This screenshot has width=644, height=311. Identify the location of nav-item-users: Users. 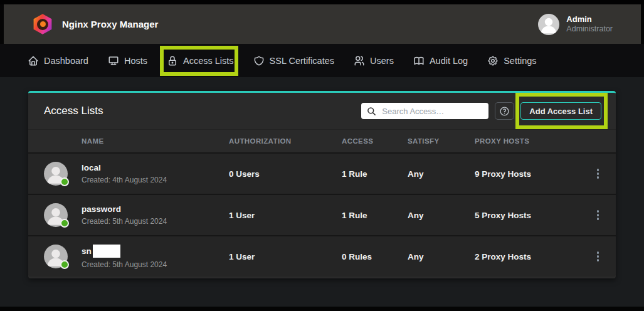
(374, 61).